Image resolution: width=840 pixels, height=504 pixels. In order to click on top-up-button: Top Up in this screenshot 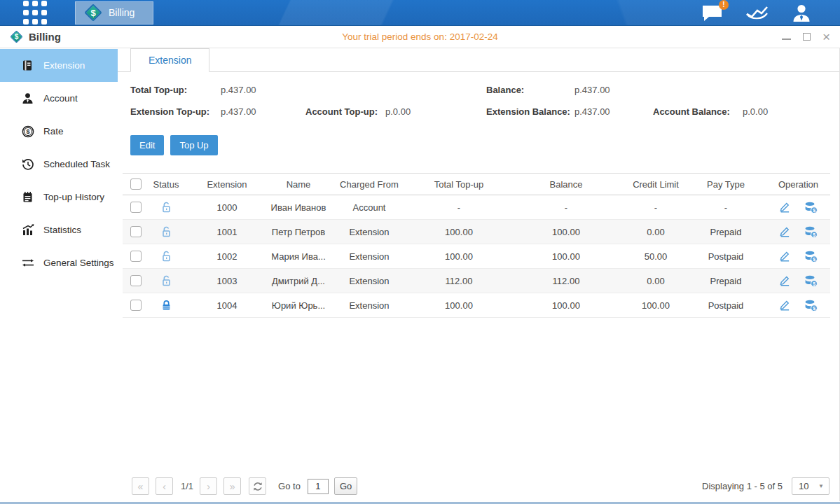, I will do `click(193, 146)`.